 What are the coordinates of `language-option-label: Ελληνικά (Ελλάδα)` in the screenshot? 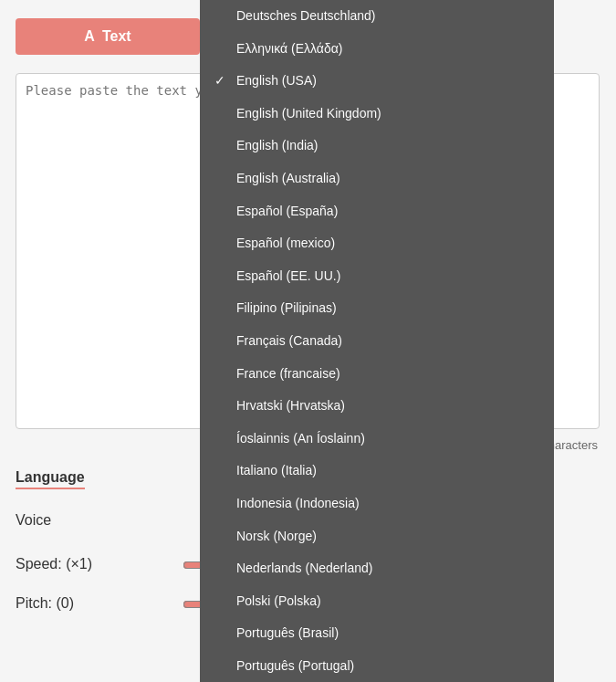 It's located at (289, 49).